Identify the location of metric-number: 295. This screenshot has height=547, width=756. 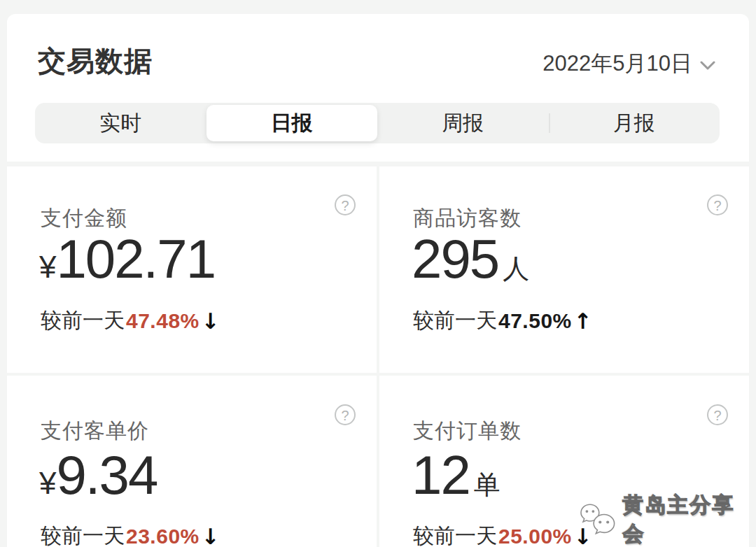
(455, 260).